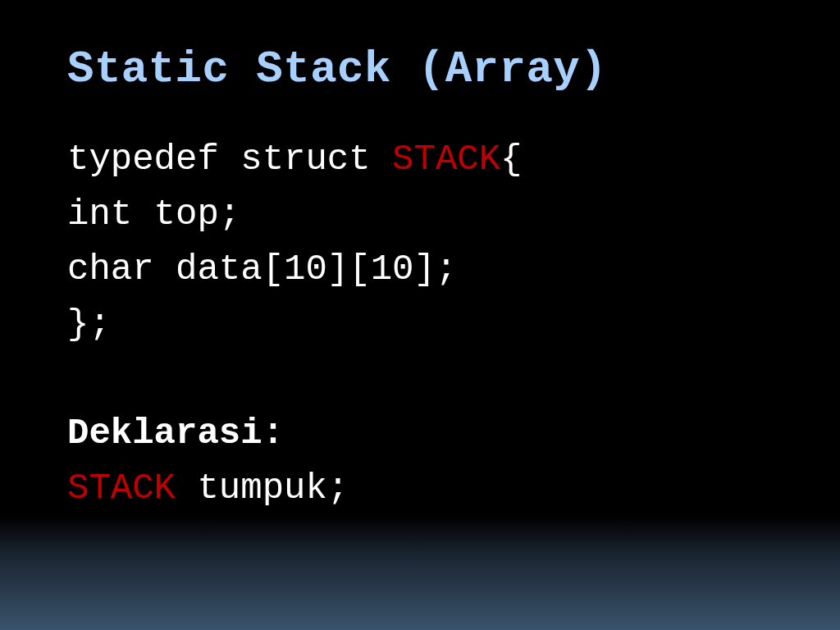 The width and height of the screenshot is (840, 630). What do you see at coordinates (154, 214) in the screenshot?
I see `code-int-top: int top;` at bounding box center [154, 214].